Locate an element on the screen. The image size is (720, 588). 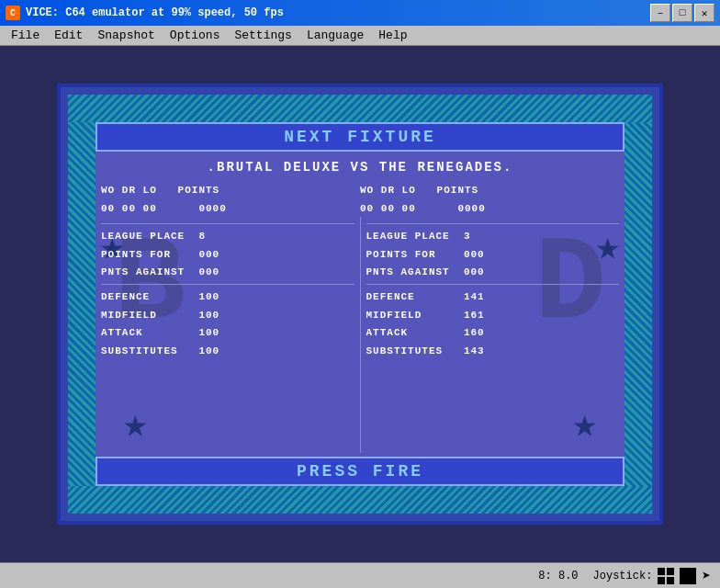
right-substitutes: SUBSTITUTES 143 is located at coordinates (426, 351).